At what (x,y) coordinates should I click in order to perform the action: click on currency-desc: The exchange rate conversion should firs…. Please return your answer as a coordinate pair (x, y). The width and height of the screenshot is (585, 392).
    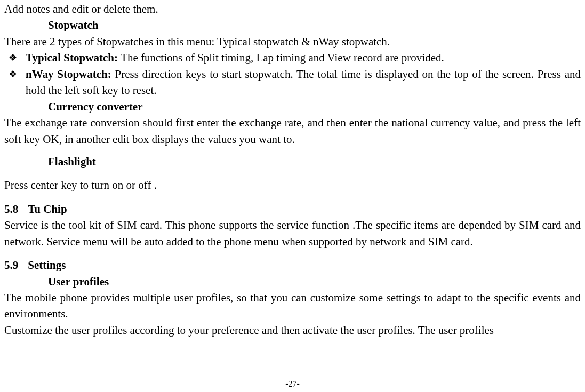
    Looking at the image, I should click on (292, 131).